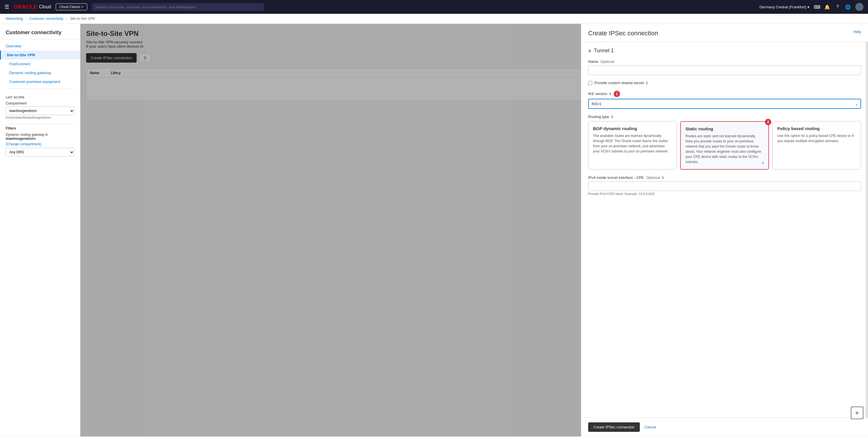 The height and width of the screenshot is (437, 868). I want to click on ipv4-label: IPv4 inside tunnel interface - CPE Optio…, so click(724, 178).